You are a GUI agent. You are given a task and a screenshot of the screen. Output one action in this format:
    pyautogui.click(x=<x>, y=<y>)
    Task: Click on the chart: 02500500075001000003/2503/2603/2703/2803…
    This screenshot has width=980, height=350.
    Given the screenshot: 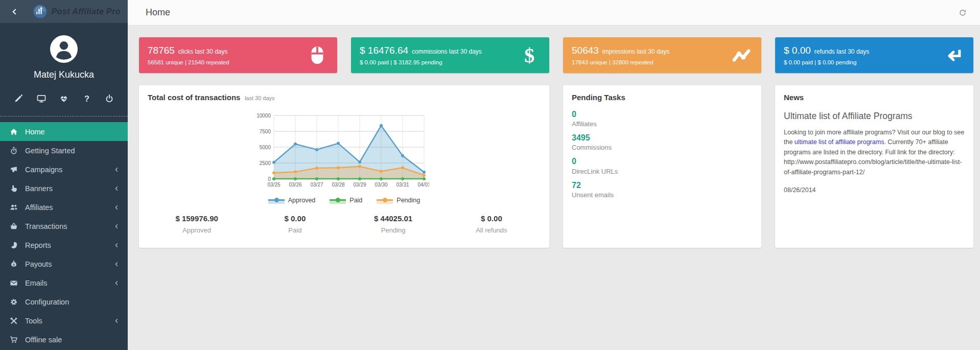 What is the action you would take?
    pyautogui.click(x=344, y=157)
    